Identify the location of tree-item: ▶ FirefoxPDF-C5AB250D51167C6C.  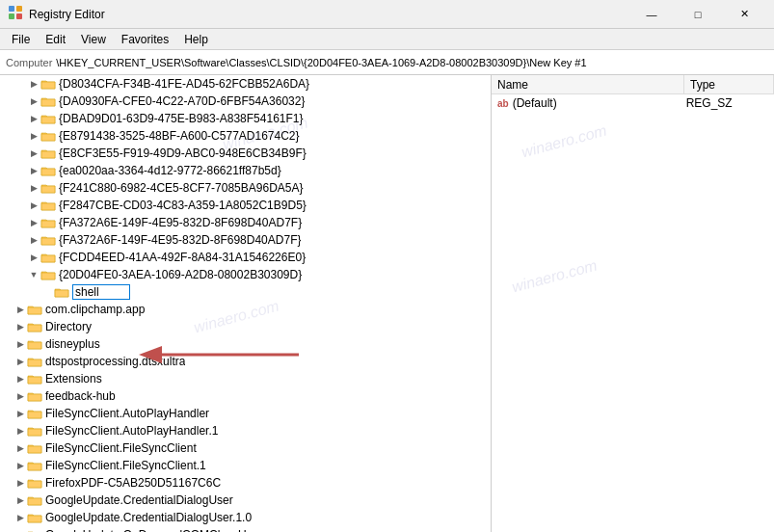
(245, 483).